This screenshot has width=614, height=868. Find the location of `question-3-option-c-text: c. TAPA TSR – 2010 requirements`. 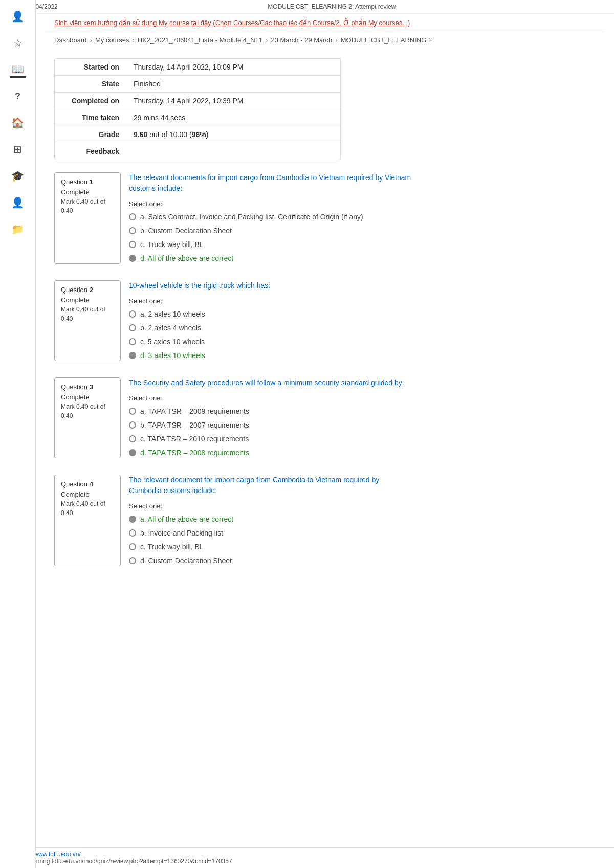

question-3-option-c-text: c. TAPA TSR – 2010 requirements is located at coordinates (194, 439).